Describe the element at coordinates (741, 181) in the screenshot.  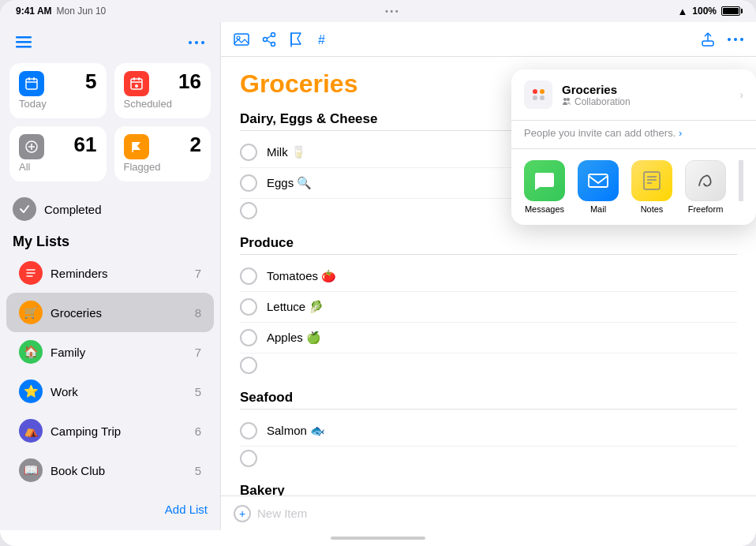
I see `extra-icon` at that location.